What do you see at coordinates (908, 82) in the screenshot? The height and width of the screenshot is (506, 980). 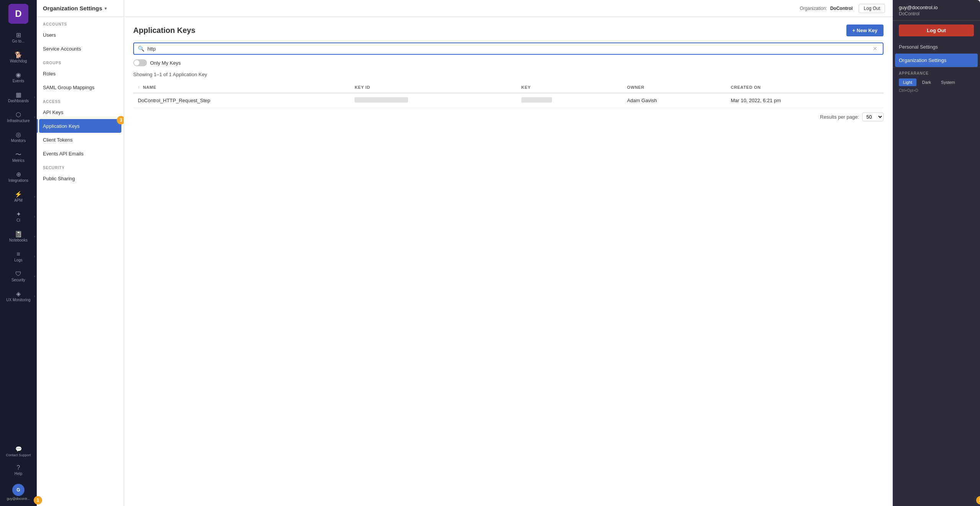 I see `theme-light-button: Light` at bounding box center [908, 82].